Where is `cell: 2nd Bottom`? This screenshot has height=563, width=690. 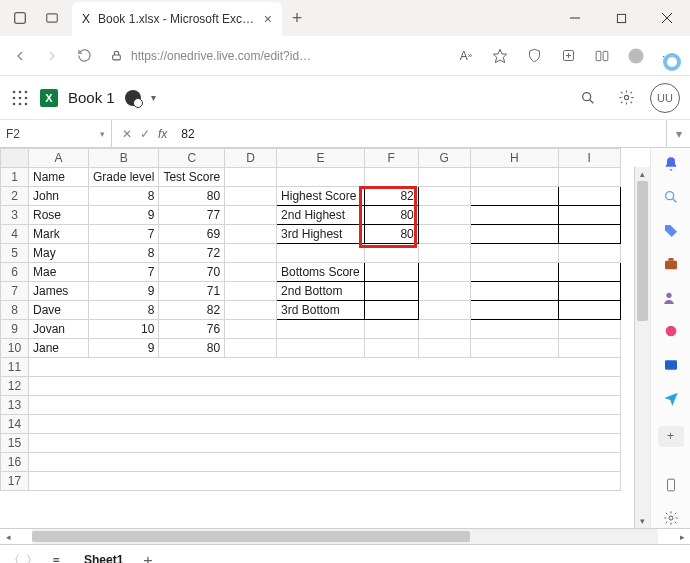
cell: 2nd Bottom is located at coordinates (321, 292).